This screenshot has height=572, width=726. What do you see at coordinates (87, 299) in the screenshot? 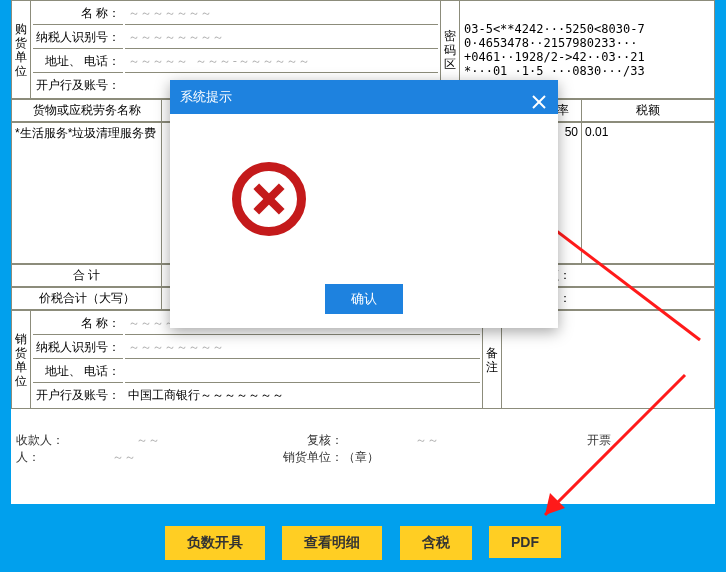
I see `amount-cn-label: 价税合计（大写）` at bounding box center [87, 299].